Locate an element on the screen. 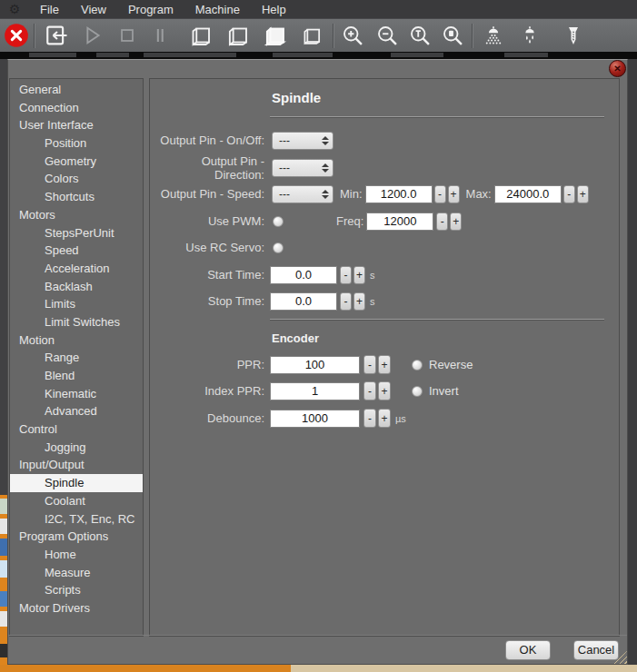 The image size is (637, 672). dialog-close-button: ✕ is located at coordinates (618, 69).